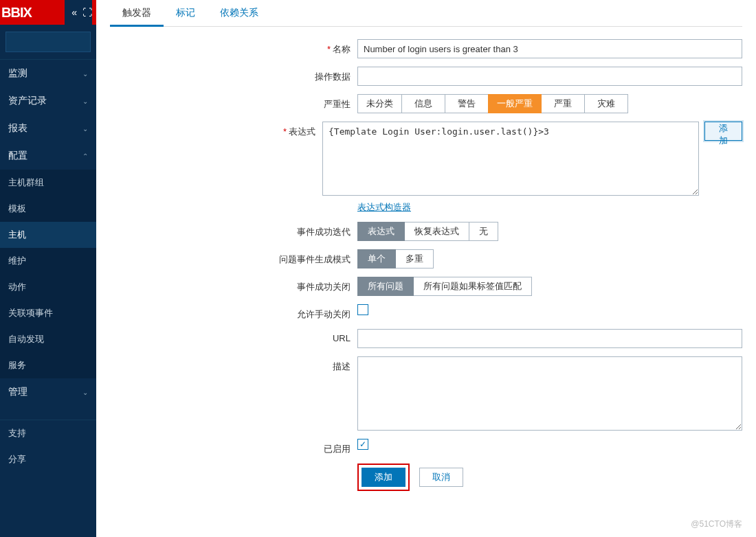 This screenshot has width=756, height=537. Describe the element at coordinates (550, 393) in the screenshot. I see `desc-textarea` at that location.